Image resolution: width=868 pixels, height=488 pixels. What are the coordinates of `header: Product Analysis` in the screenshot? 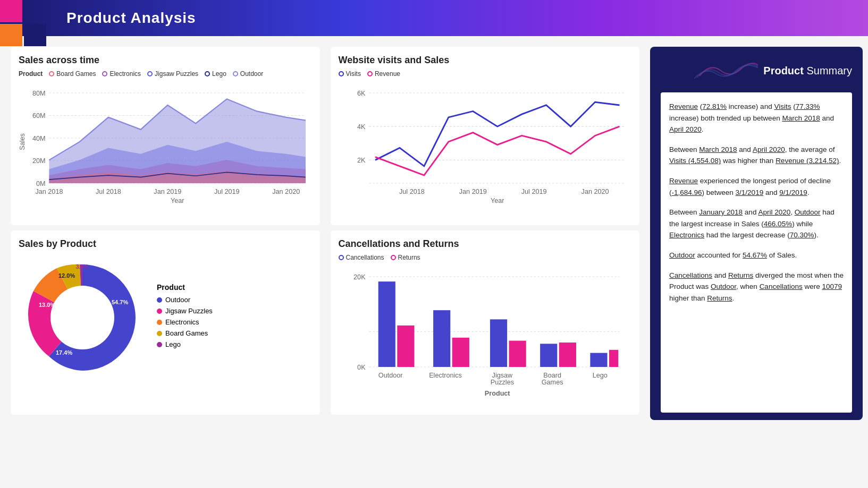 It's located at (434, 18).